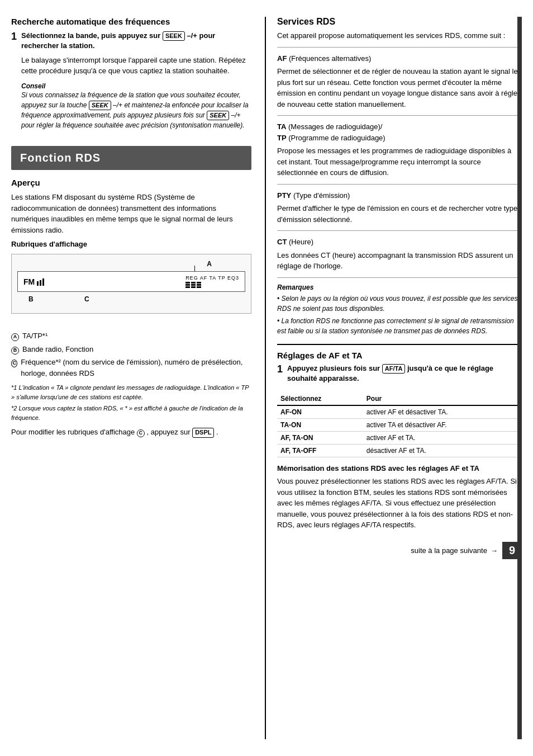 The image size is (533, 756). Describe the element at coordinates (136, 83) in the screenshot. I see `step-1-content: Sélectionnez la bande, puis appuyez sur …` at that location.